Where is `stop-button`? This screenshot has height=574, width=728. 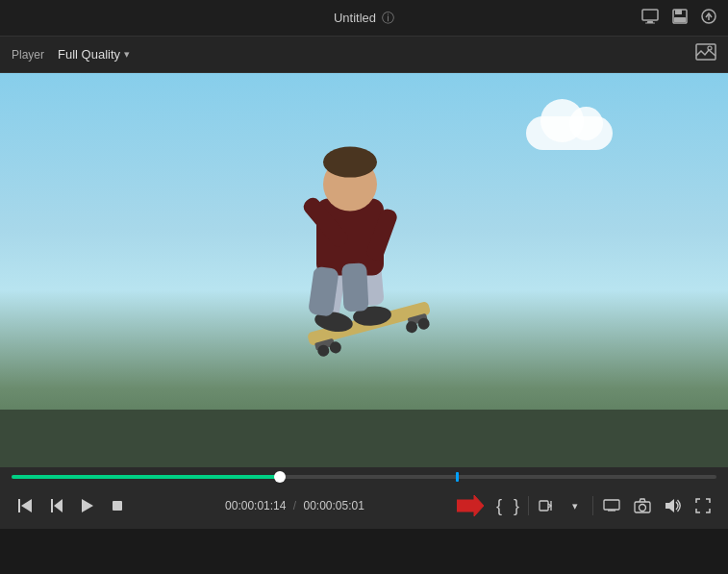
stop-button is located at coordinates (117, 506).